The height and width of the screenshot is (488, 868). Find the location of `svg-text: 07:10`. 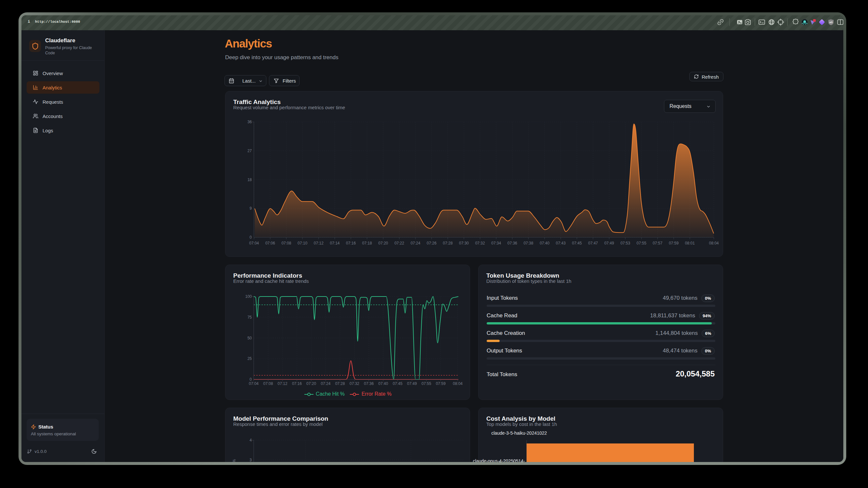

svg-text: 07:10 is located at coordinates (303, 243).